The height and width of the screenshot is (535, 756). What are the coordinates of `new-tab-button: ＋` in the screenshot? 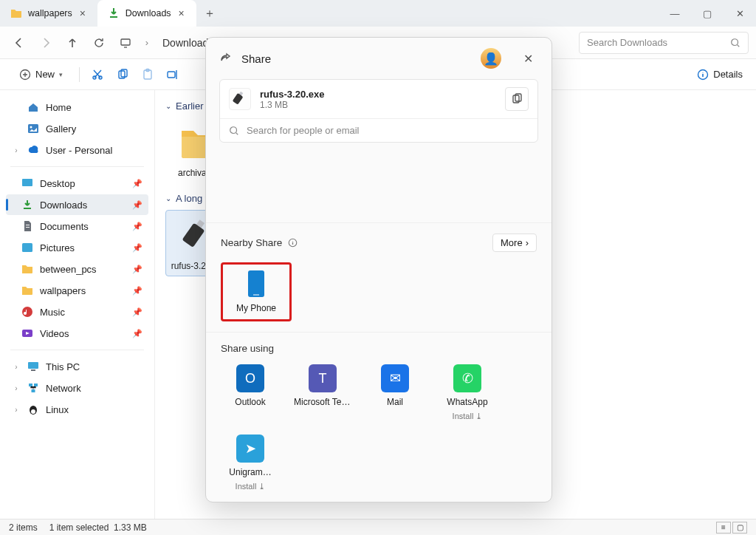 It's located at (210, 13).